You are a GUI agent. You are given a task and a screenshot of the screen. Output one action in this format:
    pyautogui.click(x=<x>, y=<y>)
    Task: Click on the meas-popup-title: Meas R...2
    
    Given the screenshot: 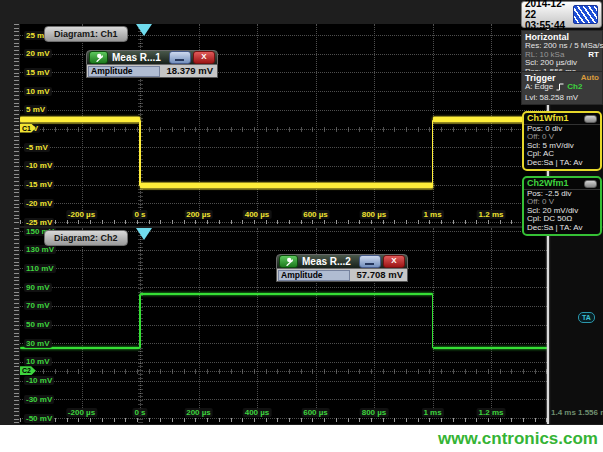 What is the action you would take?
    pyautogui.click(x=328, y=262)
    